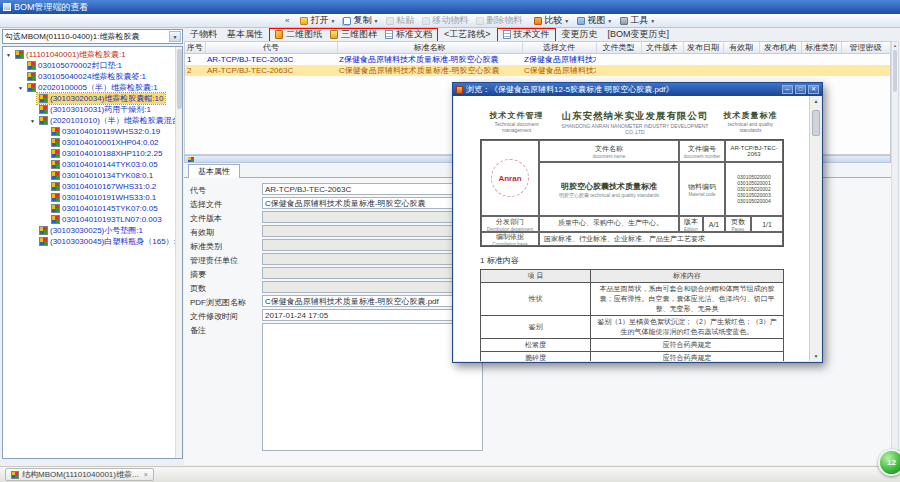 This screenshot has height=482, width=900. What do you see at coordinates (104, 198) in the screenshot?
I see `tree-item-content: 030104010191WHS33:0.1` at bounding box center [104, 198].